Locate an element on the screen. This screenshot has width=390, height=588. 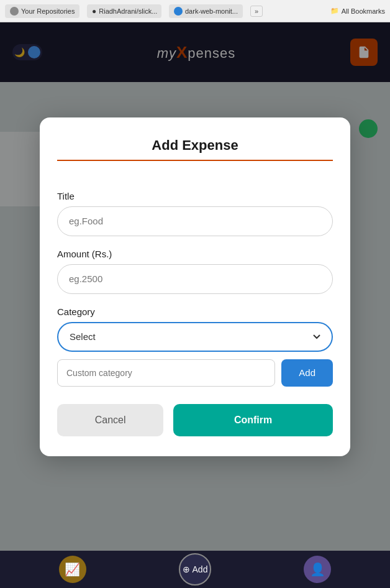
profile-icon: 👤 is located at coordinates (318, 569).